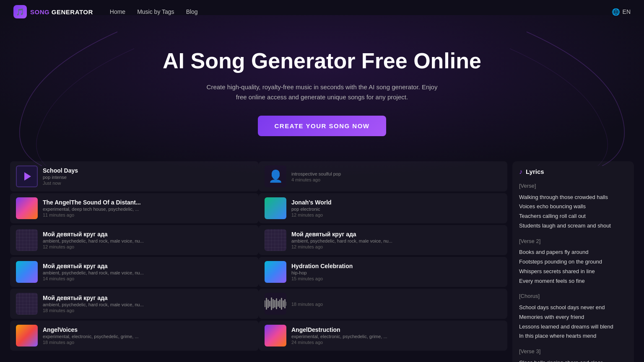 The image size is (644, 362). Describe the element at coordinates (573, 172) in the screenshot. I see `lyrics-header: ♪ Lyrics` at that location.